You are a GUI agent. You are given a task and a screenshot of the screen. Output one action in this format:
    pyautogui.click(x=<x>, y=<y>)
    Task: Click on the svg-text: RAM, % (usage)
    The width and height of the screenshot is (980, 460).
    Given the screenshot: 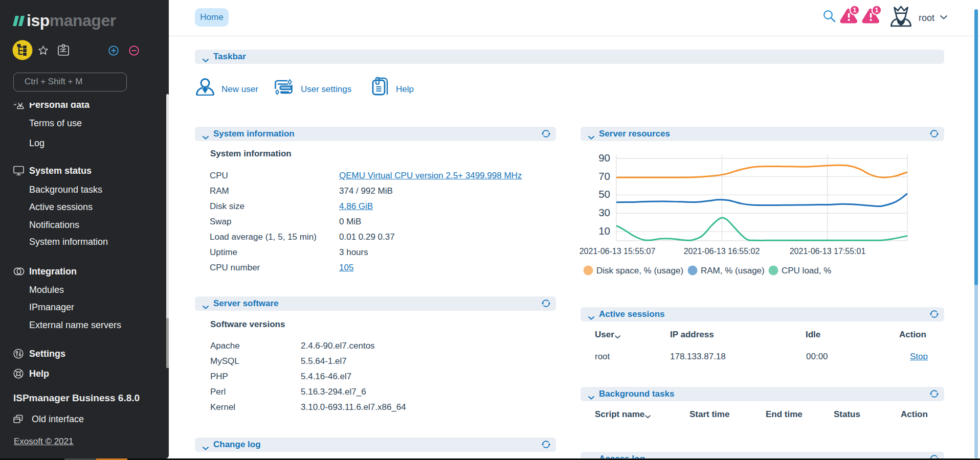 What is the action you would take?
    pyautogui.click(x=732, y=271)
    